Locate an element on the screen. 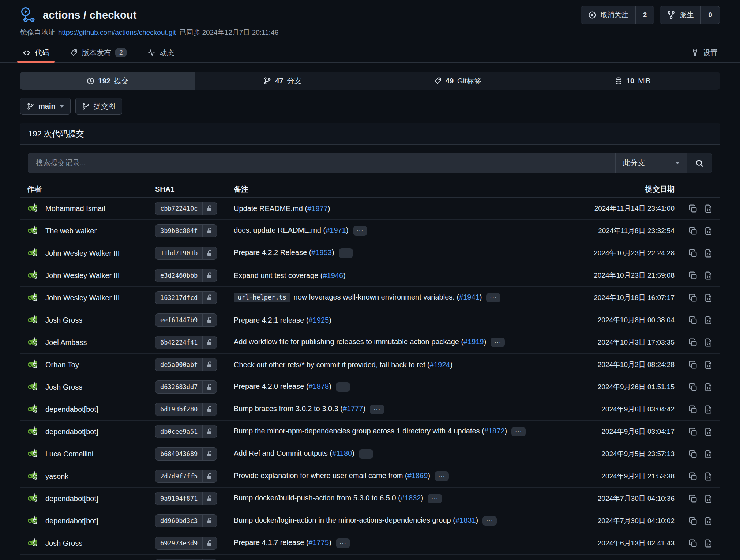  commit-sha-button: 11bd71901b is located at coordinates (186, 253).